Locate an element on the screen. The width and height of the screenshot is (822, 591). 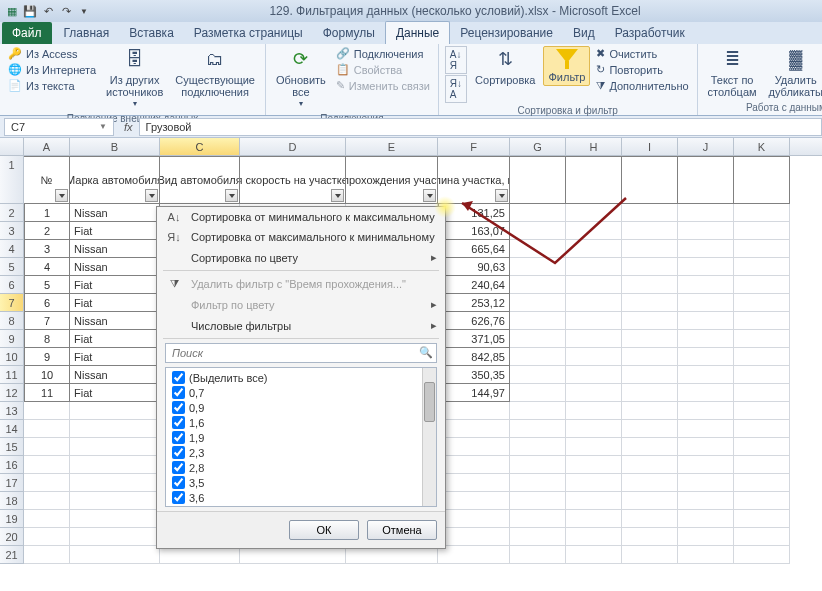
col-head-A: A is located at coordinates (47, 146).